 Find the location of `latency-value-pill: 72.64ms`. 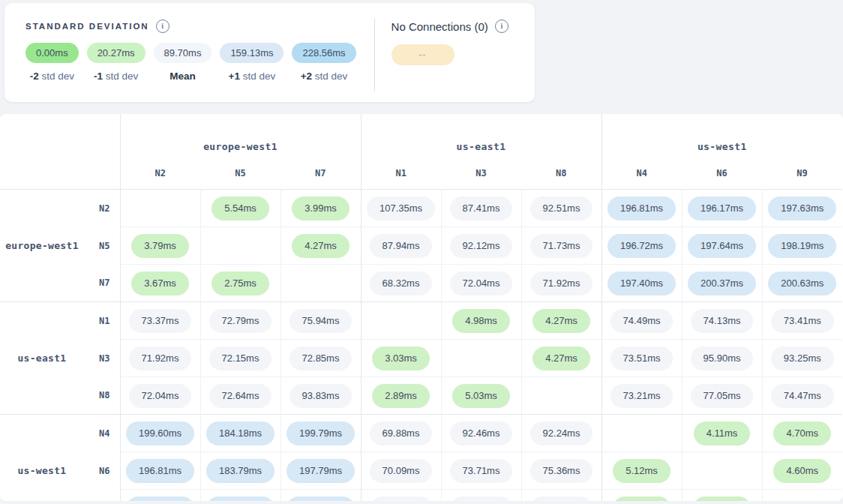

latency-value-pill: 72.64ms is located at coordinates (241, 396).